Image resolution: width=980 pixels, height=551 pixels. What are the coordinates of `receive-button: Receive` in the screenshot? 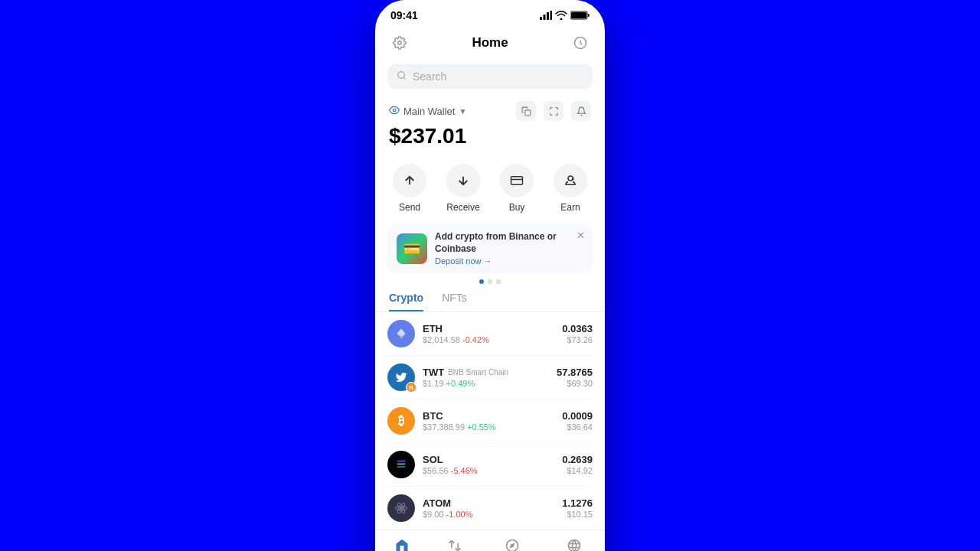 It's located at (463, 188).